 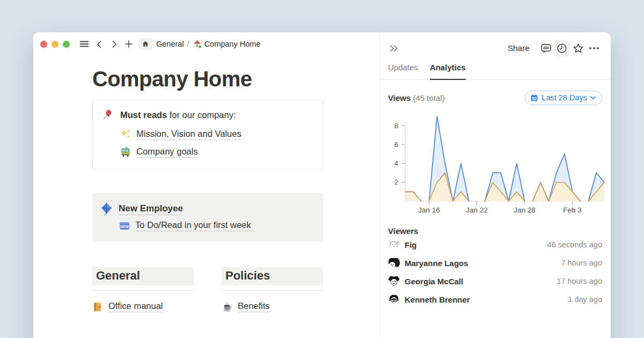 What do you see at coordinates (151, 209) in the screenshot?
I see `page-link-new-employee: New Employee` at bounding box center [151, 209].